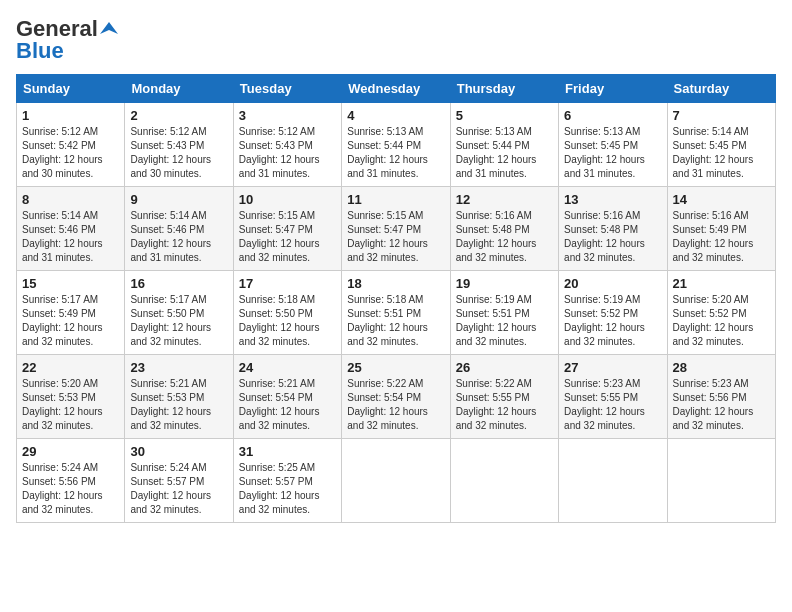 This screenshot has height=612, width=792. I want to click on calendar-cell: 6 Sunrise: 5:13 AMSunset: 5:45 PMDayligh…, so click(613, 145).